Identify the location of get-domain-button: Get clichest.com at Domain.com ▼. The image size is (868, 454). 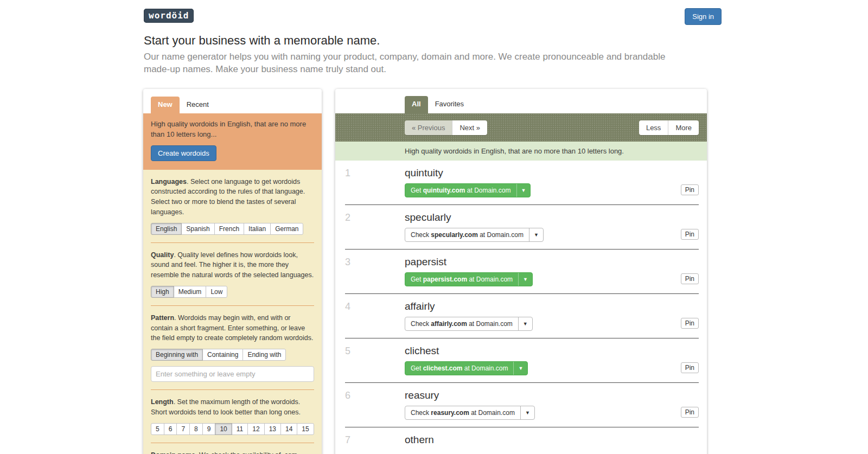
(467, 368).